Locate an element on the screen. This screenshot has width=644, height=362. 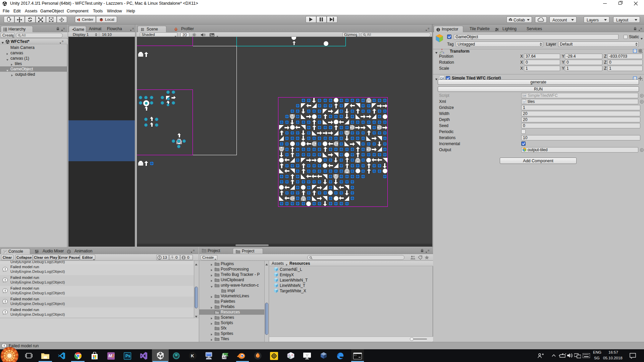
svg-text: C# is located at coordinates (525, 96).